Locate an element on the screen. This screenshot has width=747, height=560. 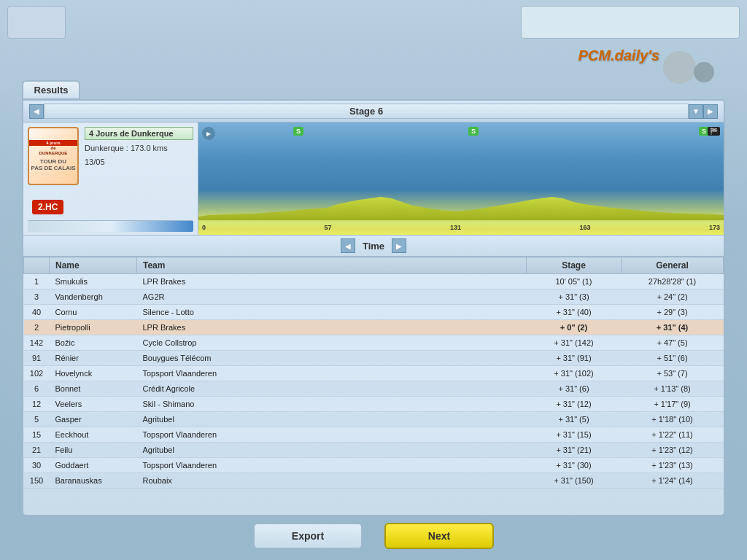
dist-163: 163 is located at coordinates (585, 228).